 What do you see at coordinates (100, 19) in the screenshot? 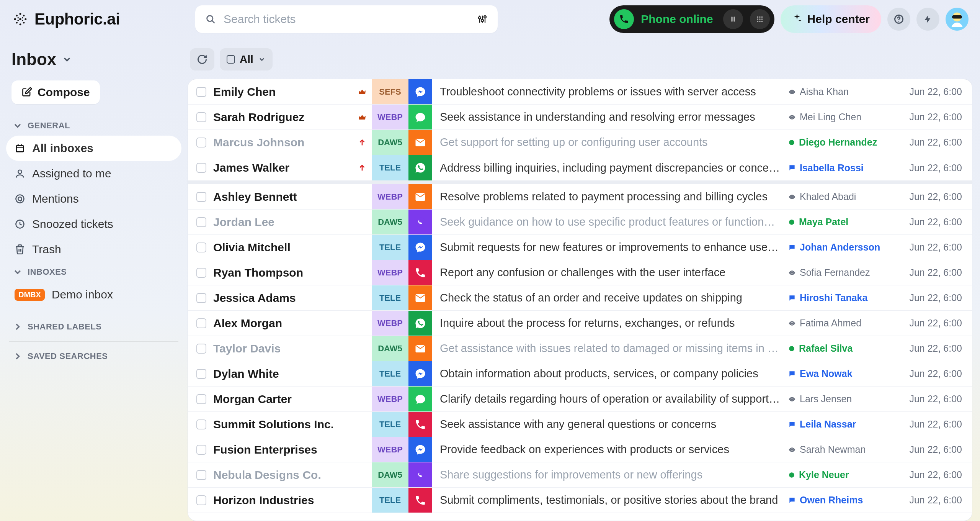
I see `logo: Euphoric.ai` at bounding box center [100, 19].